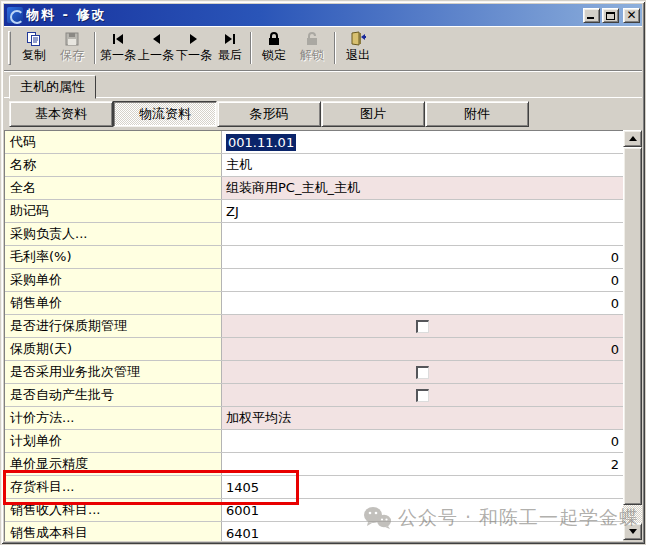 The width and height of the screenshot is (646, 545). I want to click on property-tab-label: 主机的属性, so click(52, 87).